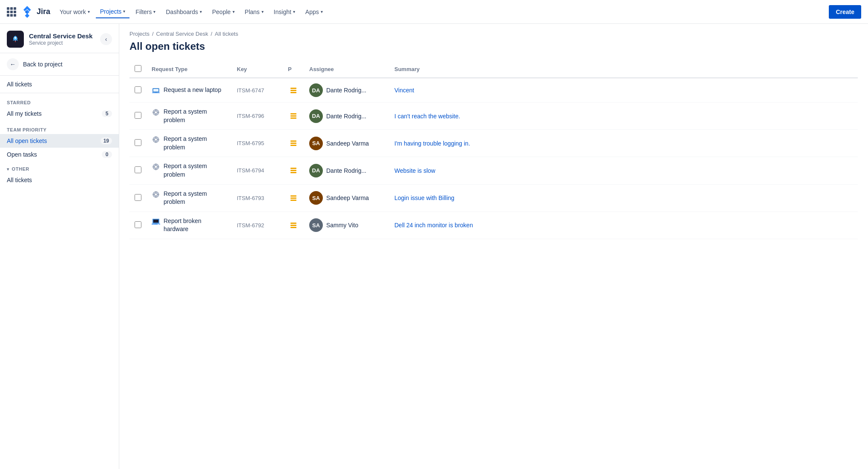 This screenshot has width=868, height=469. What do you see at coordinates (140, 34) in the screenshot?
I see `breadcrumb-projects: Projects` at bounding box center [140, 34].